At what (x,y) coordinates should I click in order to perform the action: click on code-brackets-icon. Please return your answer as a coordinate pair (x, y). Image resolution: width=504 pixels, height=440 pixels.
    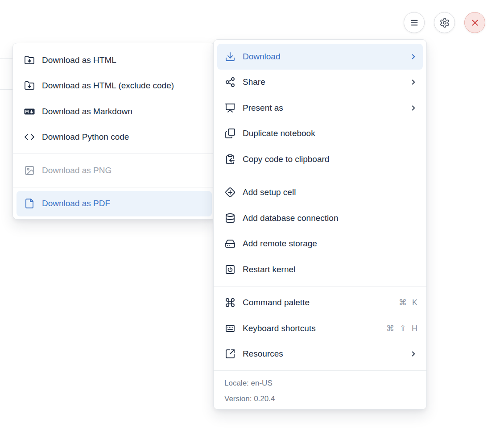
    Looking at the image, I should click on (29, 137).